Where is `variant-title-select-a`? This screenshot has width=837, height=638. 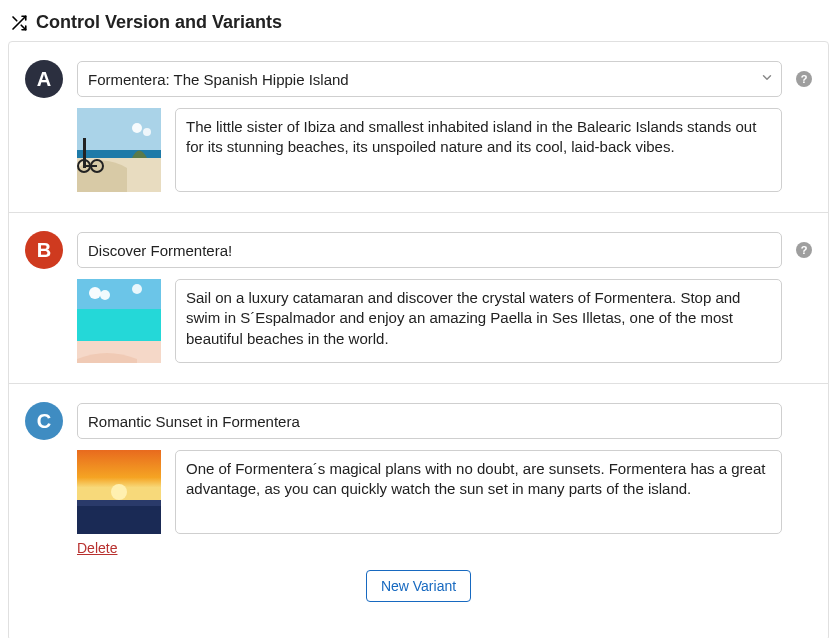
variant-title-select-a is located at coordinates (430, 79).